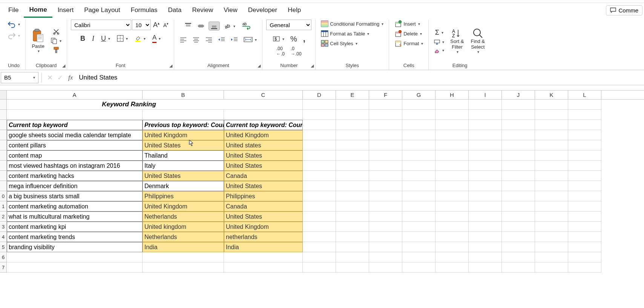 This screenshot has height=308, width=644. Describe the element at coordinates (345, 34) in the screenshot. I see `format-as-table-button: Format as Table ▾` at that location.